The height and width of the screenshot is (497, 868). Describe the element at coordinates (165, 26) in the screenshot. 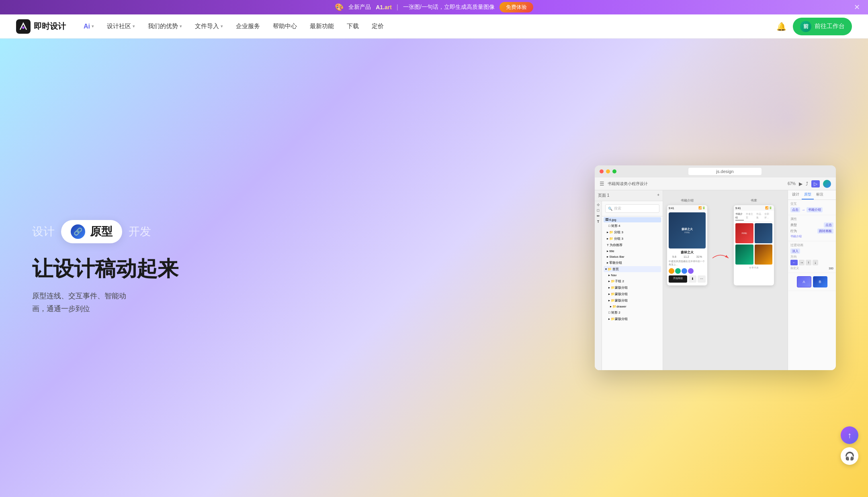

I see `nav-item-advantages: 我们的优势 ▾` at that location.